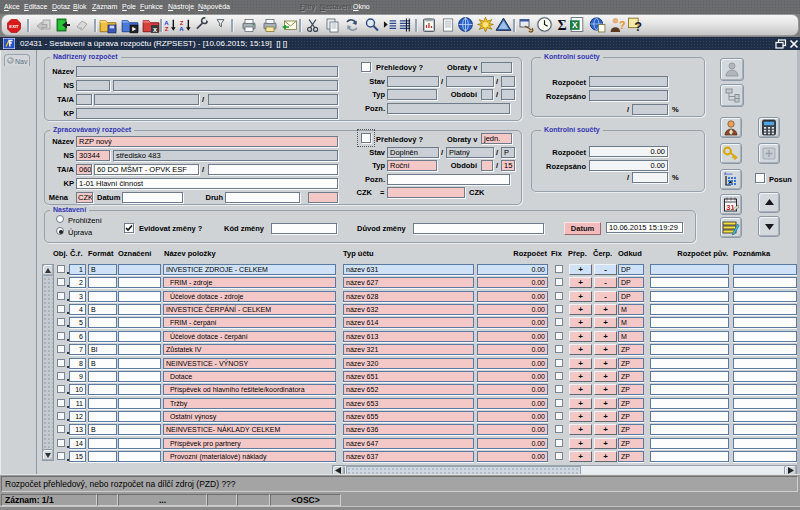 This screenshot has height=510, width=800. What do you see at coordinates (14, 26) in the screenshot?
I see `svg-text: EXIT` at bounding box center [14, 26].